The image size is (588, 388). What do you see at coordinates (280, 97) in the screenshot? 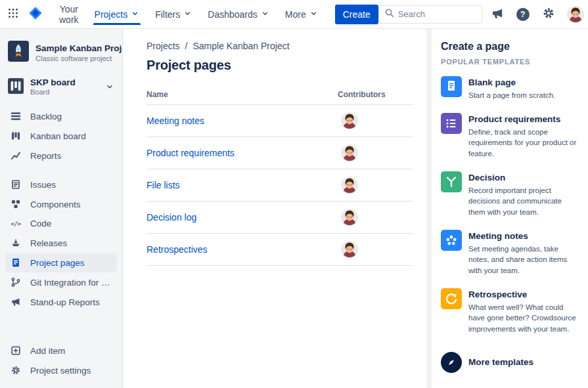
I see `table-header: Name Contributors` at bounding box center [280, 97].